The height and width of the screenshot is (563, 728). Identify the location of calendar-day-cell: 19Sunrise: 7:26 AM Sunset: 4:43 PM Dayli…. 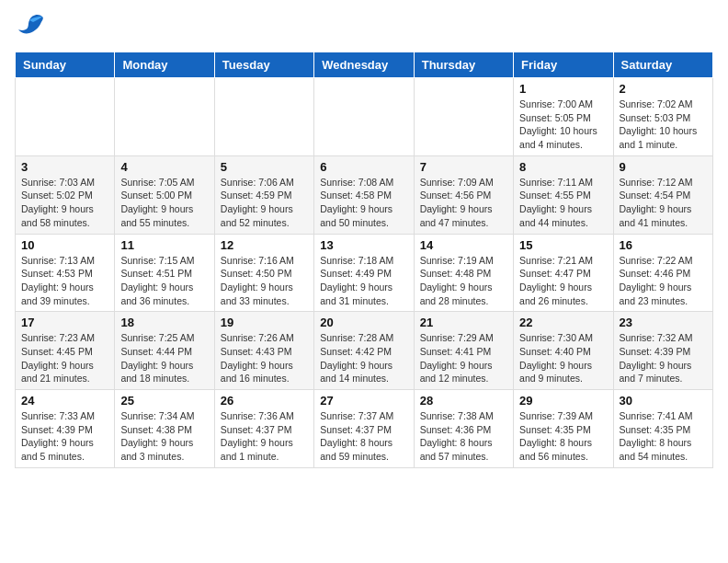
(264, 351).